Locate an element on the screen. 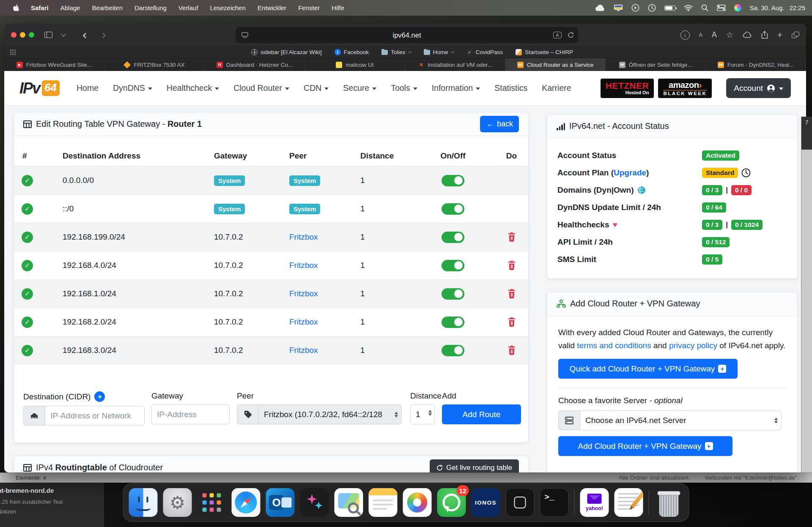  dock-textedit-icon is located at coordinates (629, 502).